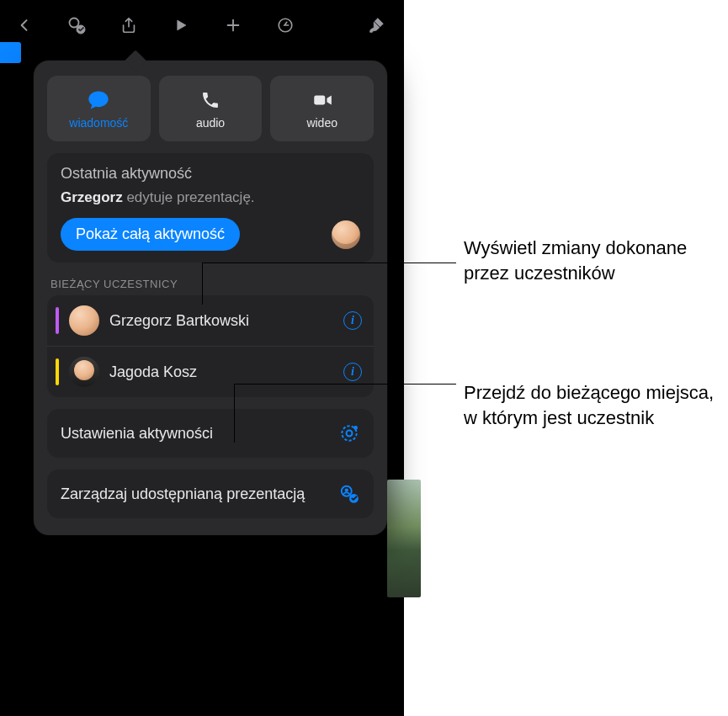  What do you see at coordinates (404, 538) in the screenshot?
I see `slide-thumbnail-fragment` at bounding box center [404, 538].